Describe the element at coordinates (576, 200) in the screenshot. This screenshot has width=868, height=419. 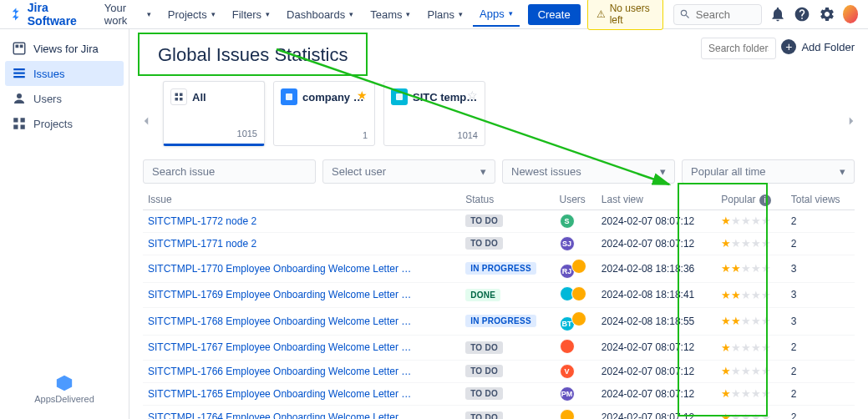
I see `col-users: Users` at that location.